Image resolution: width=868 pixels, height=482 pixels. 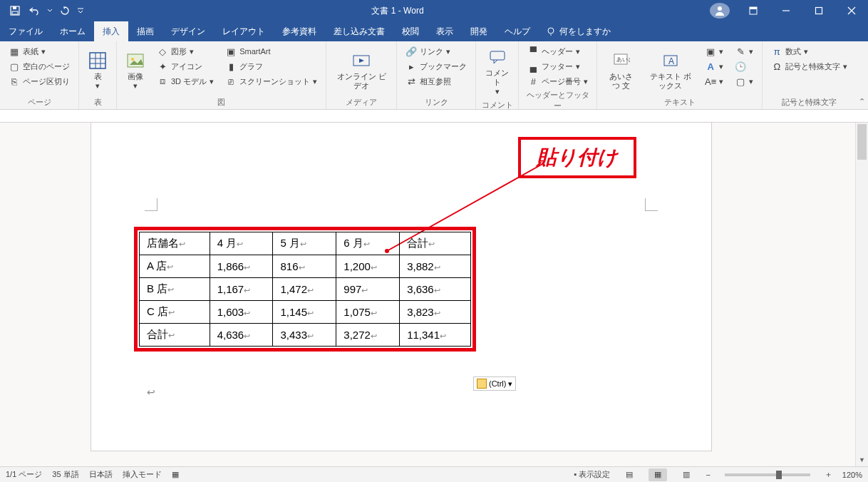 What do you see at coordinates (862, 294) in the screenshot?
I see `vertical-scrollbar: ▲ ▼` at bounding box center [862, 294].